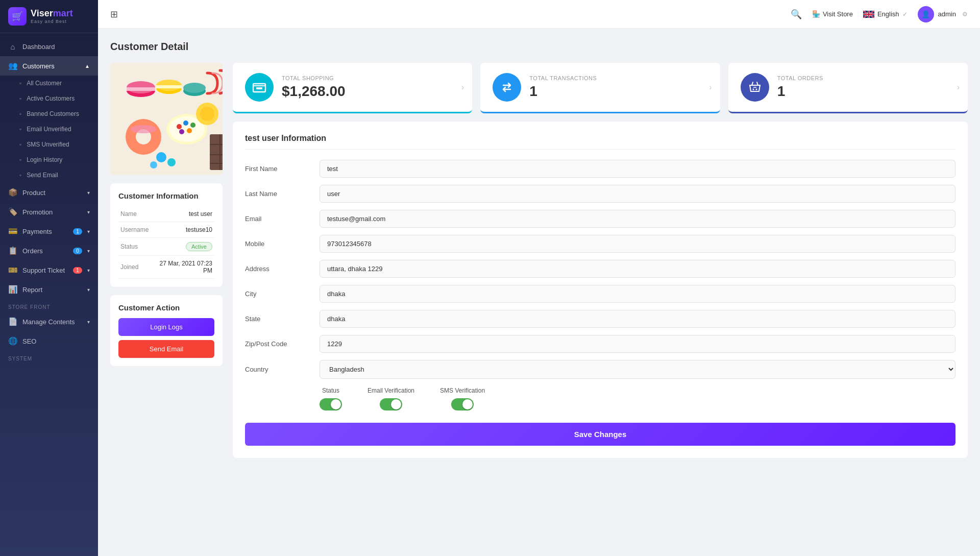  What do you see at coordinates (49, 251) in the screenshot?
I see `sidebar-item-orders: 📋 Orders 0 ▾` at bounding box center [49, 251].